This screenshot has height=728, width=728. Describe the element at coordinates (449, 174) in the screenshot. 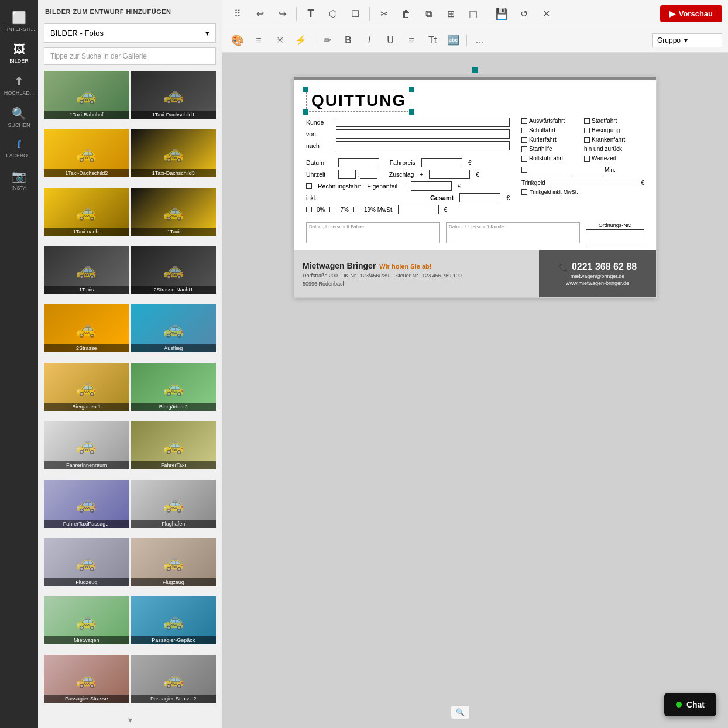

I see `zuschlag-input` at that location.